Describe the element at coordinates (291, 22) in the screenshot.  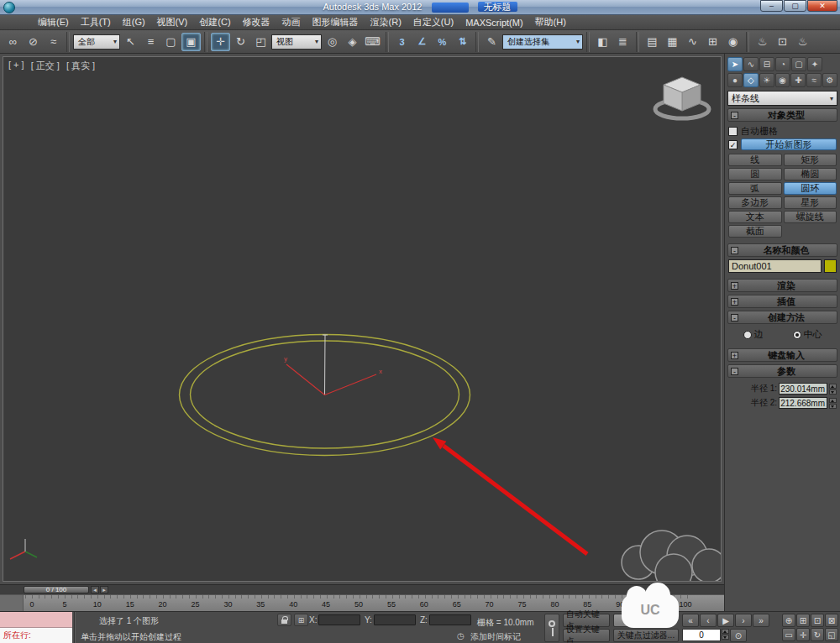
I see `menu-item: 动画` at that location.